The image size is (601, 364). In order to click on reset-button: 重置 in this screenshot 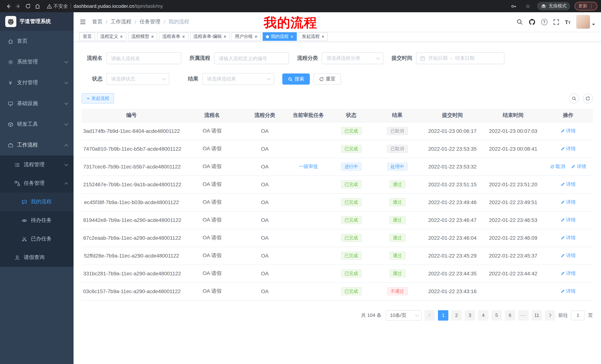, I will do `click(327, 79)`.